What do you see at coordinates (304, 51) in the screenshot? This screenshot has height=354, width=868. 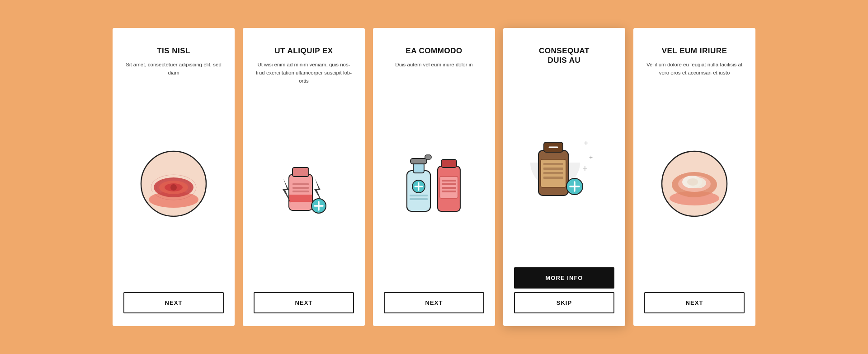 I see `card-2-title: UT ALIQUIP EX` at bounding box center [304, 51].